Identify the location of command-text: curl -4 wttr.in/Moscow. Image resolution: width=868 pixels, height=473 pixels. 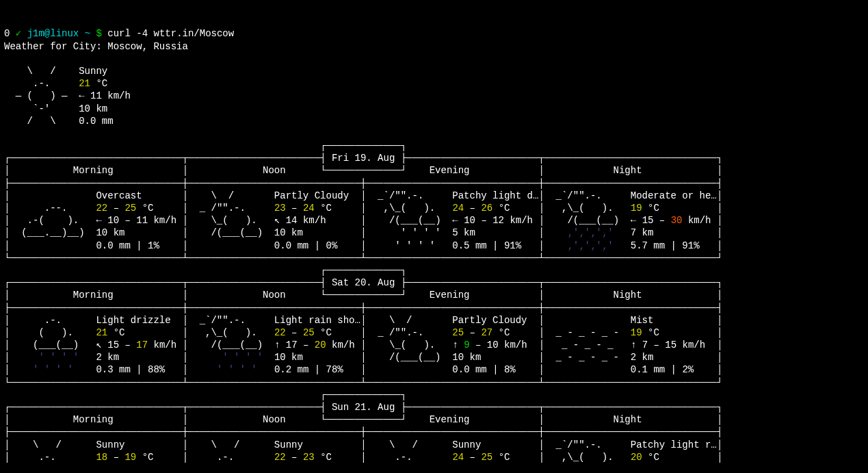
(171, 34).